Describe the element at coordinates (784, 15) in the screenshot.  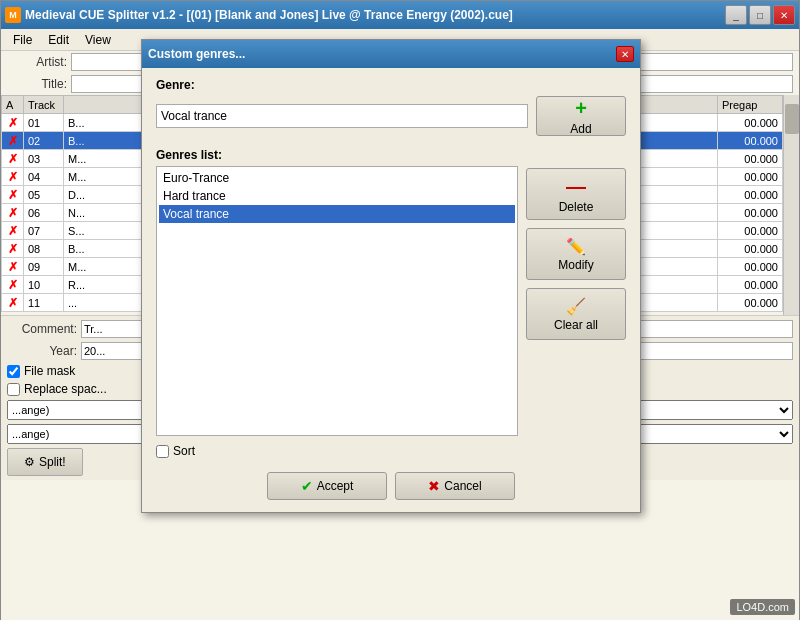
I see `close-app-button: ✕` at that location.